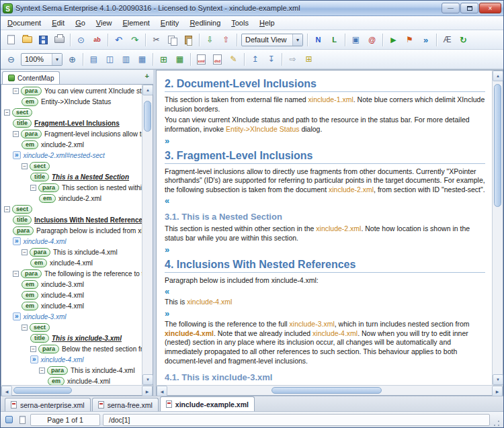 The width and height of the screenshot is (504, 428). What do you see at coordinates (497, 423) in the screenshot?
I see `resize-grip` at bounding box center [497, 423].